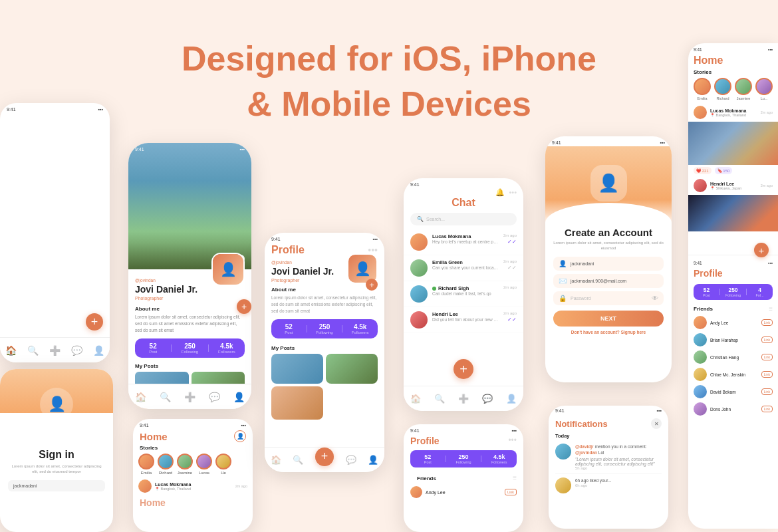 This screenshot has height=532, width=778. I want to click on chat-item-2: Emilia Green Can you share your current …, so click(463, 269).